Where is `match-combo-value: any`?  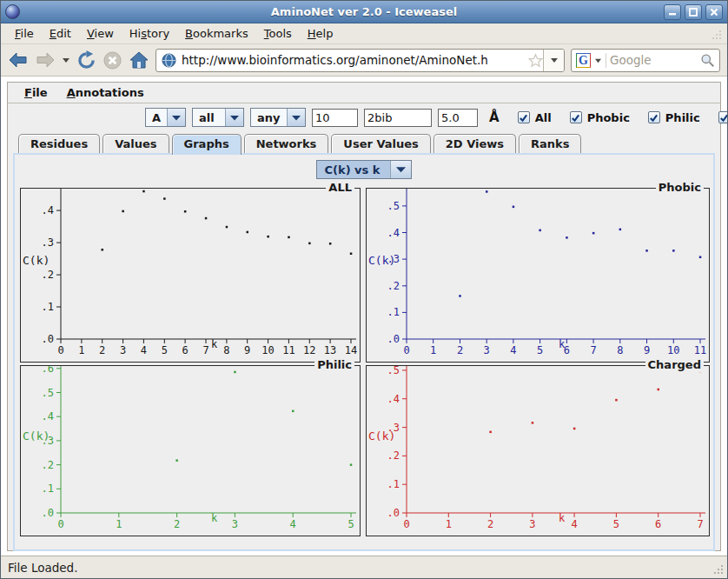 match-combo-value: any is located at coordinates (269, 117).